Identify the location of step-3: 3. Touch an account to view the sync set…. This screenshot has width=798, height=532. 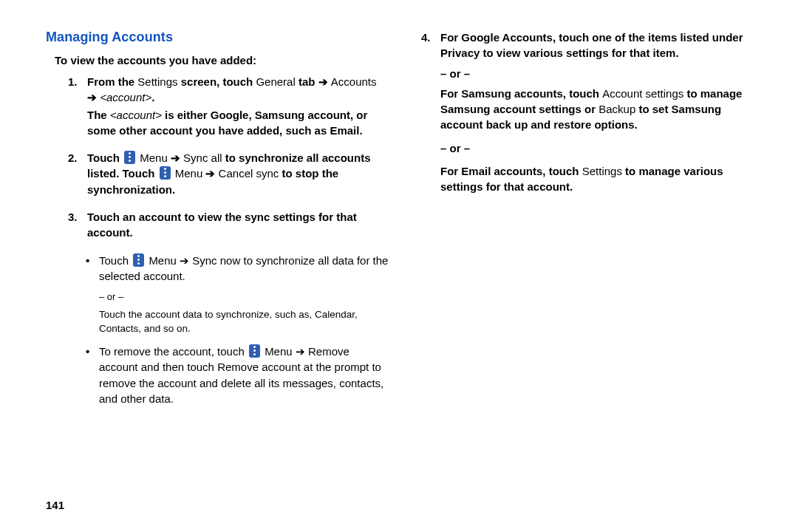
(228, 226).